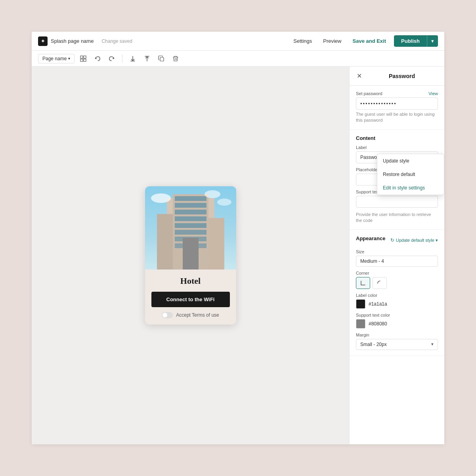  What do you see at coordinates (359, 76) in the screenshot?
I see `panel-close-button: ✕` at bounding box center [359, 76].